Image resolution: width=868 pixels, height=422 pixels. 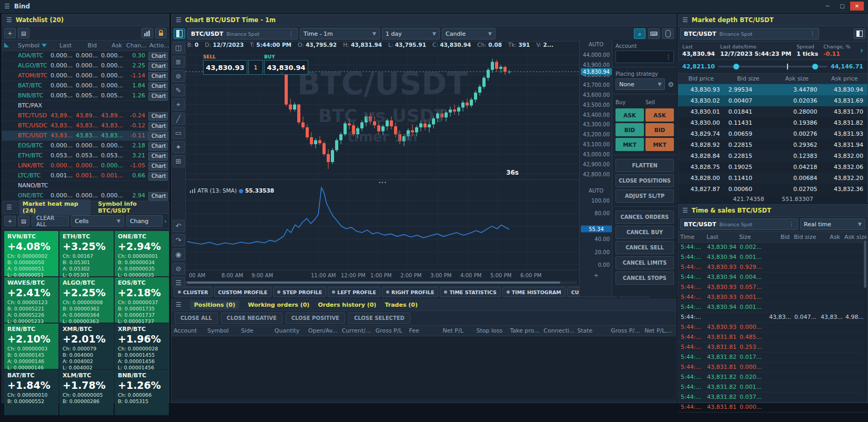 I want to click on heatmap-tile: ONE/BTC+2.94%Ch: 0.00000001B: 0.00000034…, so click(x=142, y=254).